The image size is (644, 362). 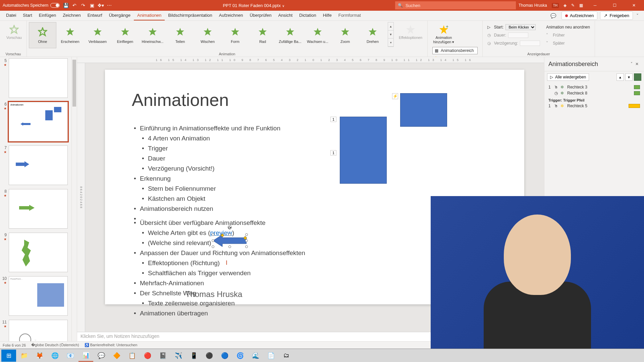 What do you see at coordinates (308, 15) in the screenshot?
I see `menu-tab-dictation: Dictation` at bounding box center [308, 15].